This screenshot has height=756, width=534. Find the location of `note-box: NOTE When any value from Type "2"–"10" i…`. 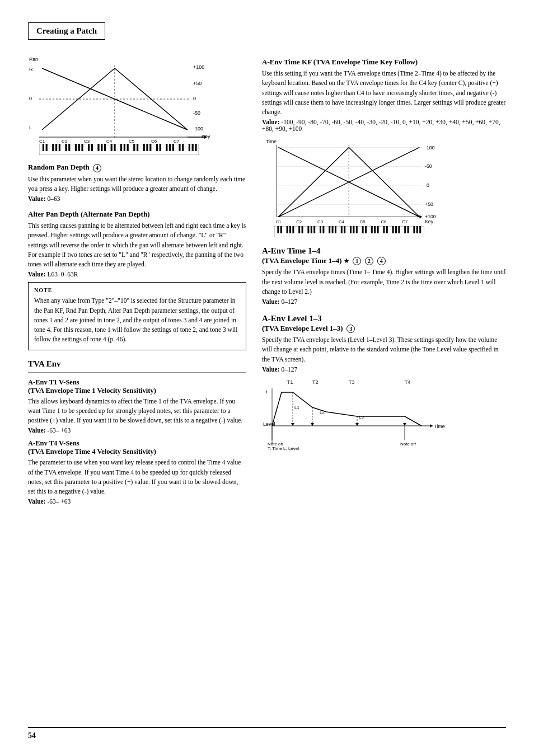

note-box: NOTE When any value from Type "2"–"10" i… is located at coordinates (137, 316).